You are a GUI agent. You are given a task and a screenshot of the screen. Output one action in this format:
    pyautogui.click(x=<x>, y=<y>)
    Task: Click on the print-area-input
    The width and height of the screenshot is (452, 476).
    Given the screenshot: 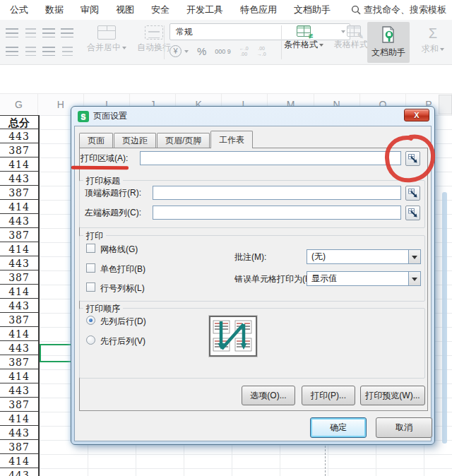 What is the action you would take?
    pyautogui.click(x=270, y=158)
    